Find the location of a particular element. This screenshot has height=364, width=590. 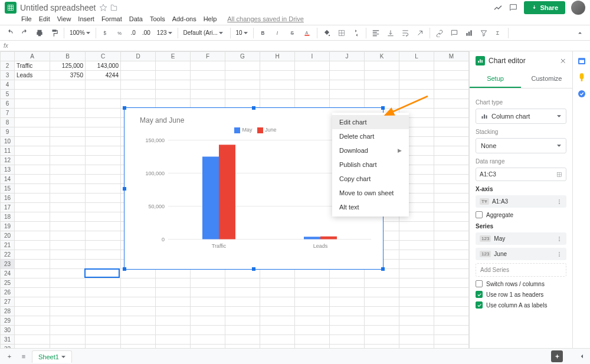

wrap-button is located at coordinates (405, 33).